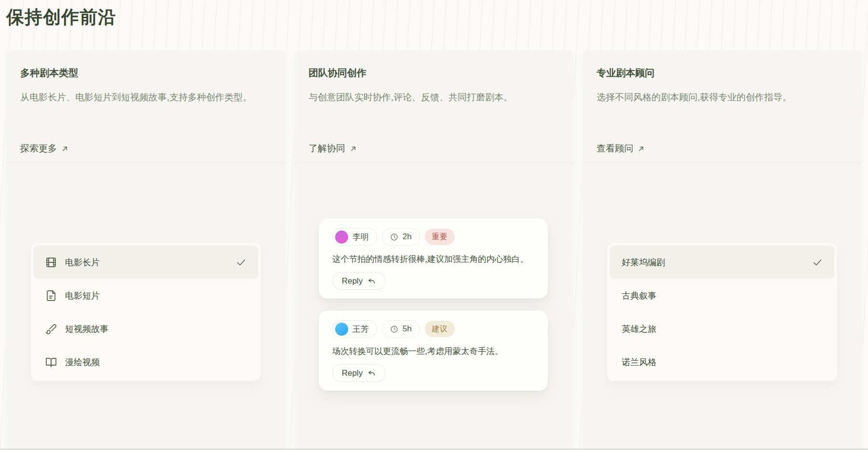 The width and height of the screenshot is (868, 450). I want to click on list-item-label: 电影短片, so click(82, 296).